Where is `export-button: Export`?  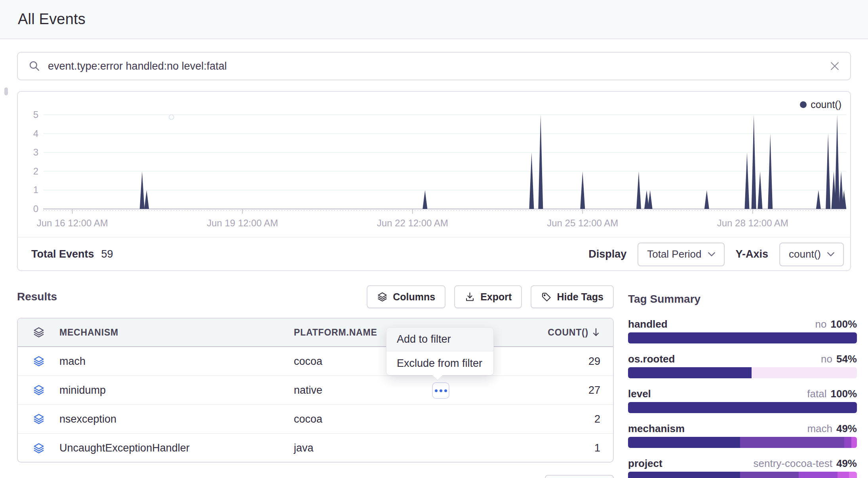
export-button: Export is located at coordinates (488, 297).